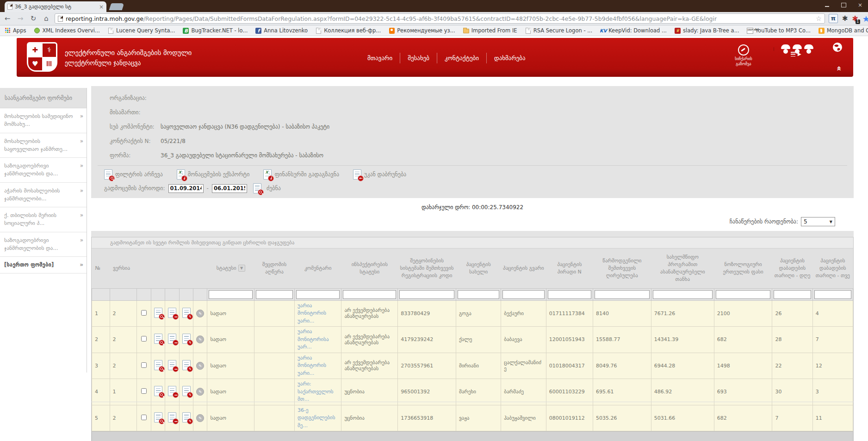  I want to click on col-header-version: ვერსია, so click(123, 268).